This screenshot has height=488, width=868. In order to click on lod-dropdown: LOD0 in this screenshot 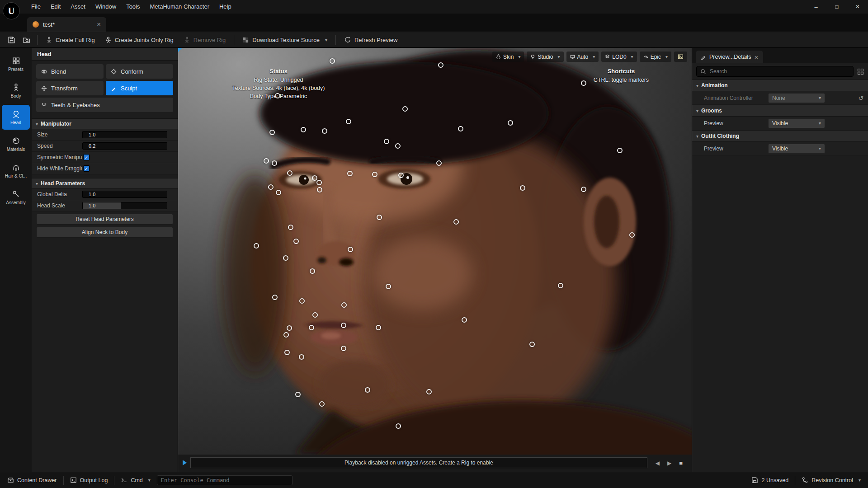, I will do `click(619, 57)`.